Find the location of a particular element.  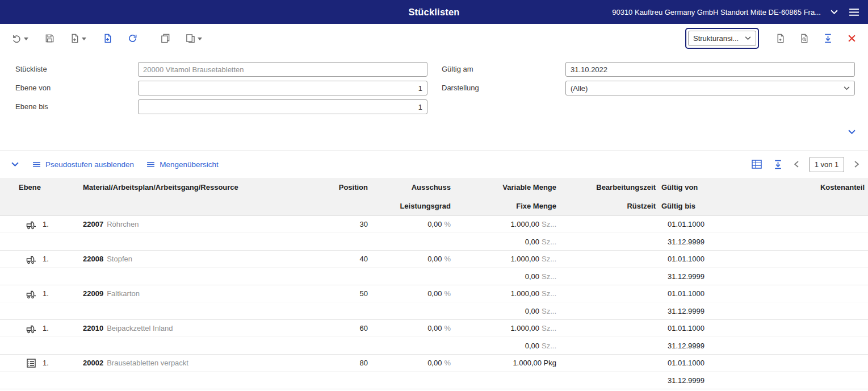

grid-scroll-to-end-button is located at coordinates (778, 165).